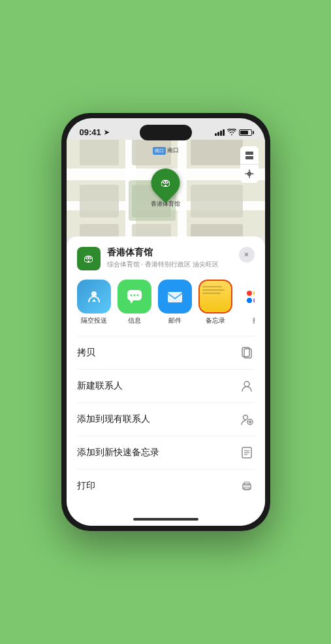  Describe the element at coordinates (219, 133) in the screenshot. I see `signal-bars-icon` at that location.